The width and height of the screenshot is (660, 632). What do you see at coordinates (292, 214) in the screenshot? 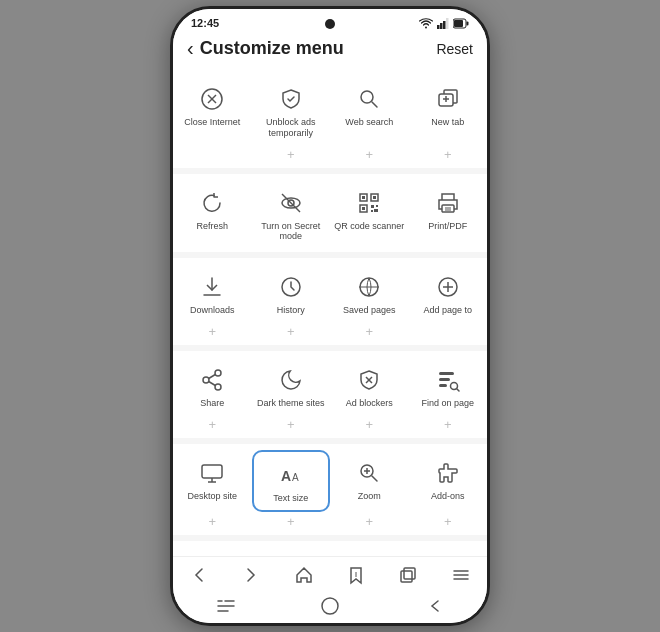
I see `menu-item-secret-mode: Turn on Secret mode` at bounding box center [292, 214].